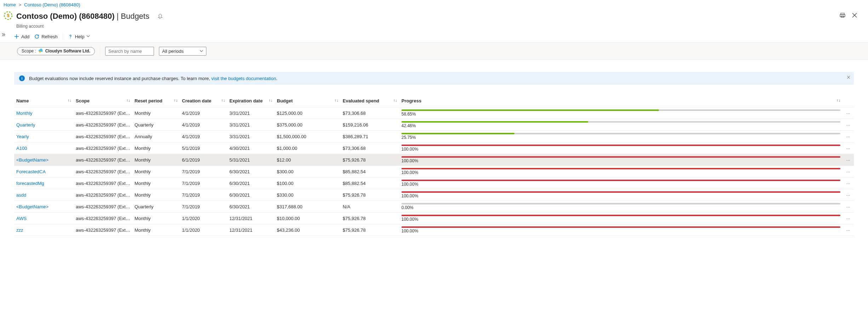 The image size is (868, 321). What do you see at coordinates (56, 51) in the screenshot?
I see `scope-selector: Scope : Cloudyn Software Ltd.` at bounding box center [56, 51].